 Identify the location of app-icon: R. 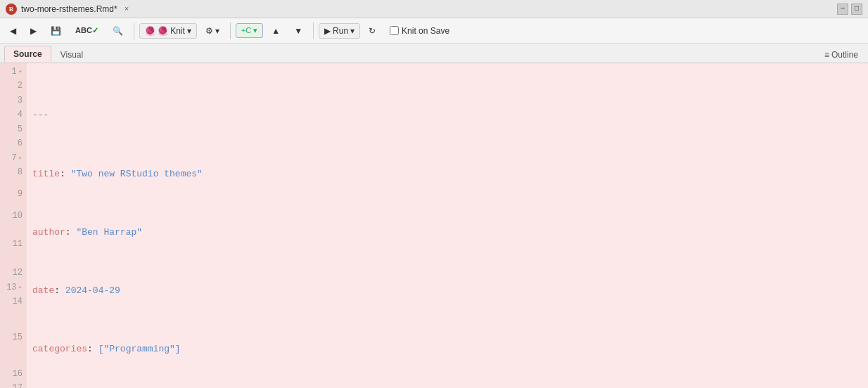
(11, 9).